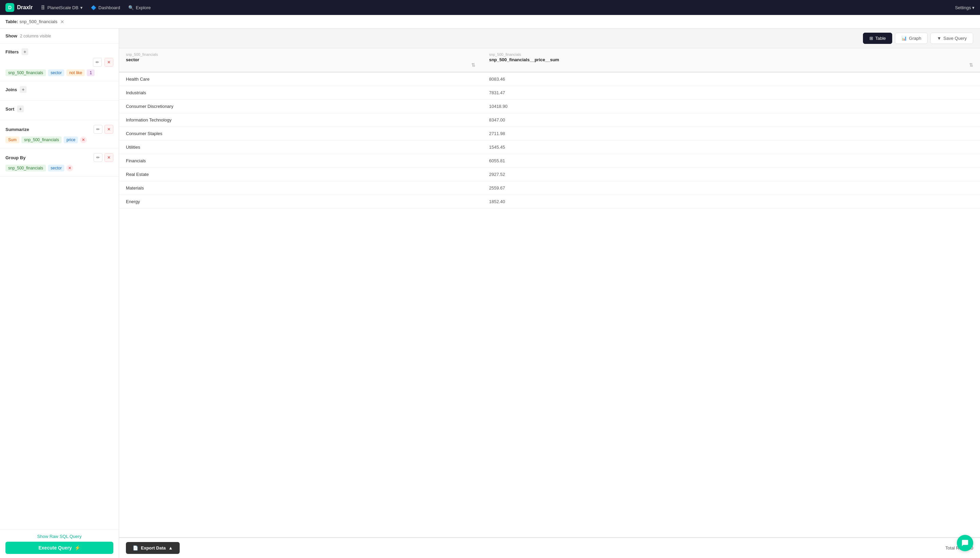  What do you see at coordinates (952, 38) in the screenshot?
I see `save-query-button: ▼ Save Query` at bounding box center [952, 38].